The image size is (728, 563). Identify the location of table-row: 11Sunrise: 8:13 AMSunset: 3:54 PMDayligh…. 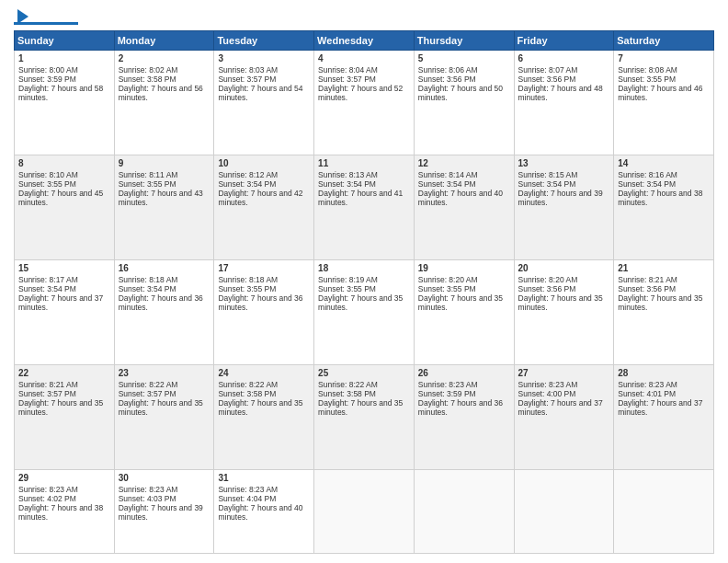
(364, 208).